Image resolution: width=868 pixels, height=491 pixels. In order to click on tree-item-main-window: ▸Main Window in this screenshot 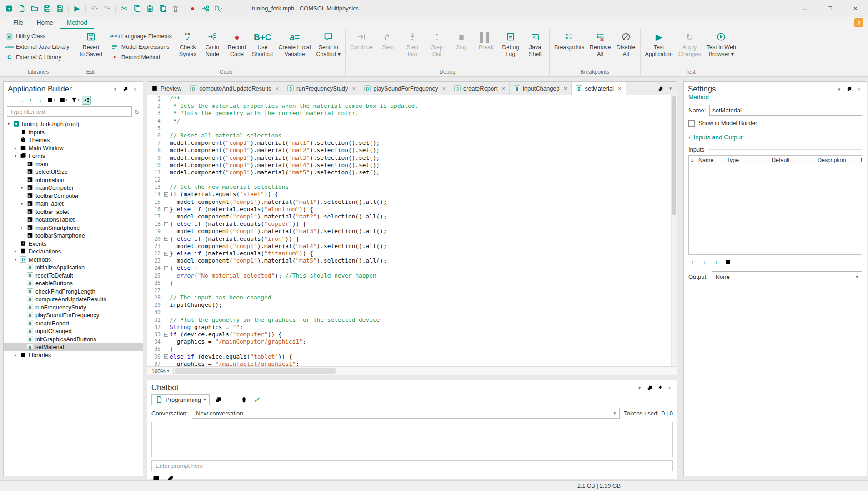, I will do `click(73, 148)`.